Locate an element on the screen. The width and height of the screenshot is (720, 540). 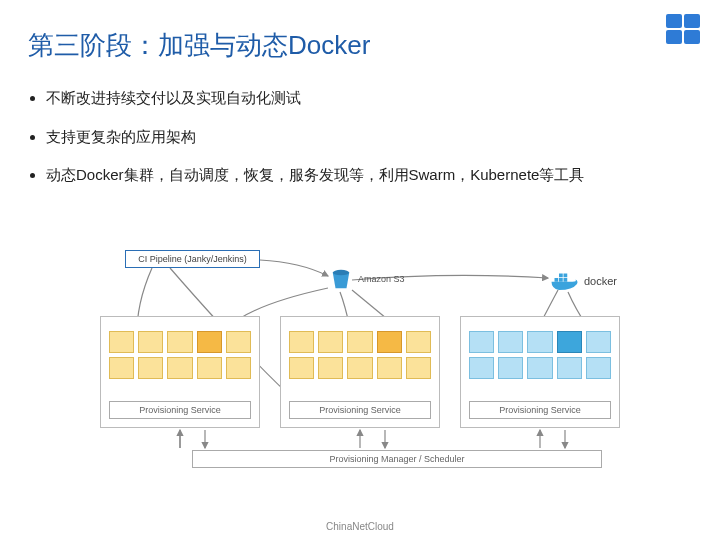
scheduler-box: Provisioning Manager / Scheduler is located at coordinates (397, 459).